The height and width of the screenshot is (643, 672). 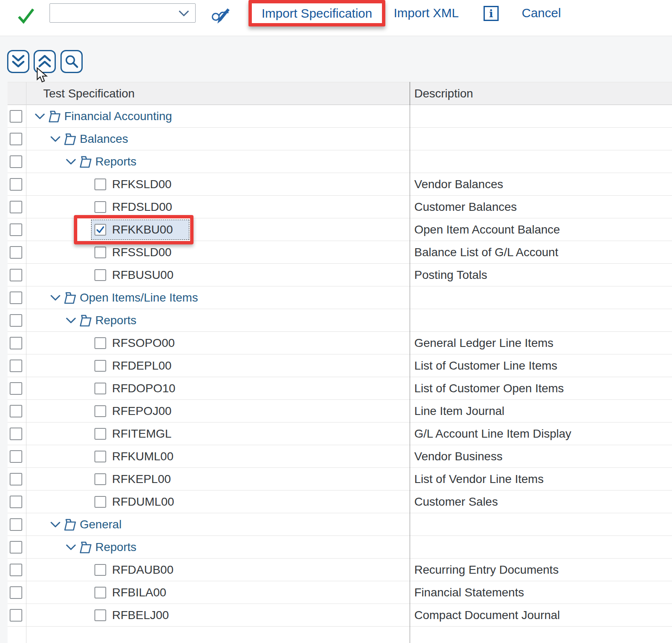 What do you see at coordinates (142, 184) in the screenshot?
I see `tree-item-label: RFKSLD00` at bounding box center [142, 184].